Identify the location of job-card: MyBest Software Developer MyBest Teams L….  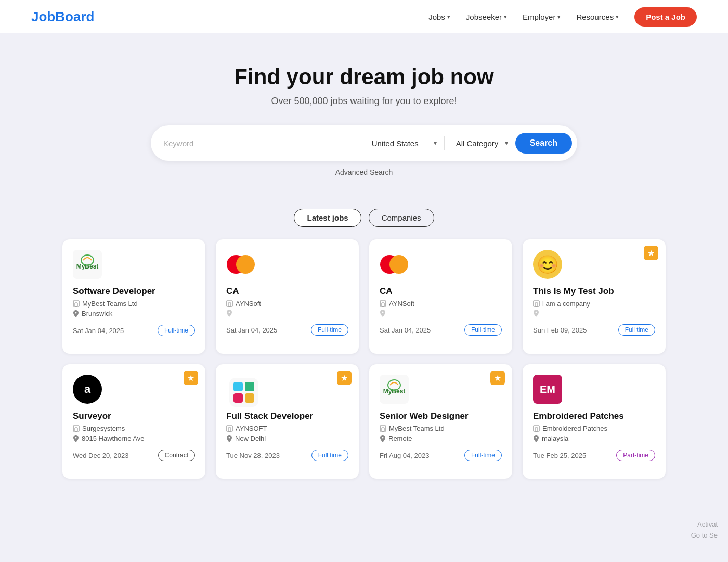
(134, 297).